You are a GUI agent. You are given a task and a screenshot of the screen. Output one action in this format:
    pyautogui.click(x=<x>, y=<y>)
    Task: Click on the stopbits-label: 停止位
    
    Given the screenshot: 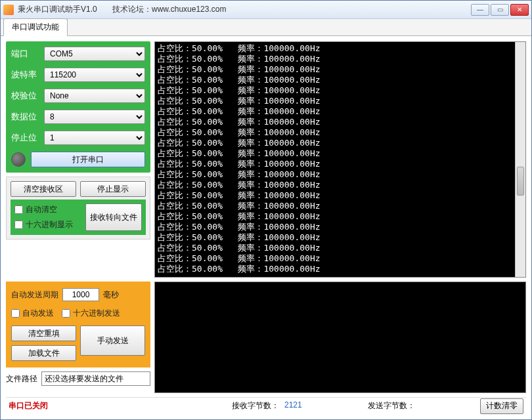 What is the action you would take?
    pyautogui.click(x=28, y=138)
    